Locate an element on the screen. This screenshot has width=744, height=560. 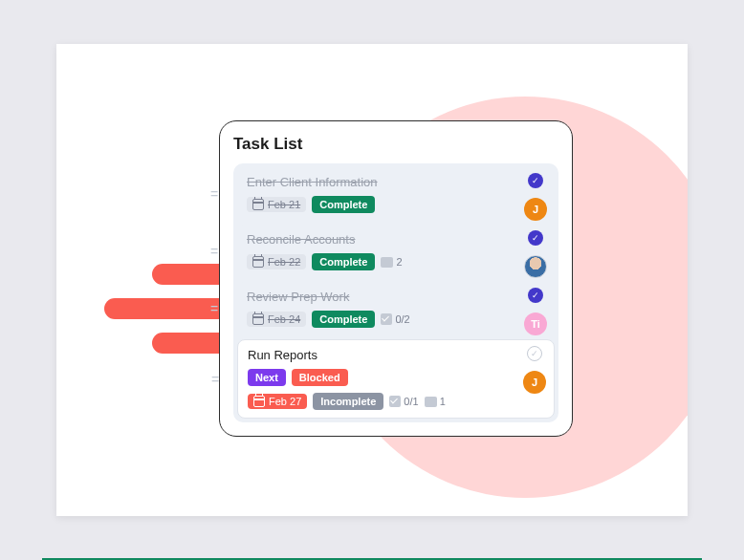
avatar is located at coordinates (536, 267).